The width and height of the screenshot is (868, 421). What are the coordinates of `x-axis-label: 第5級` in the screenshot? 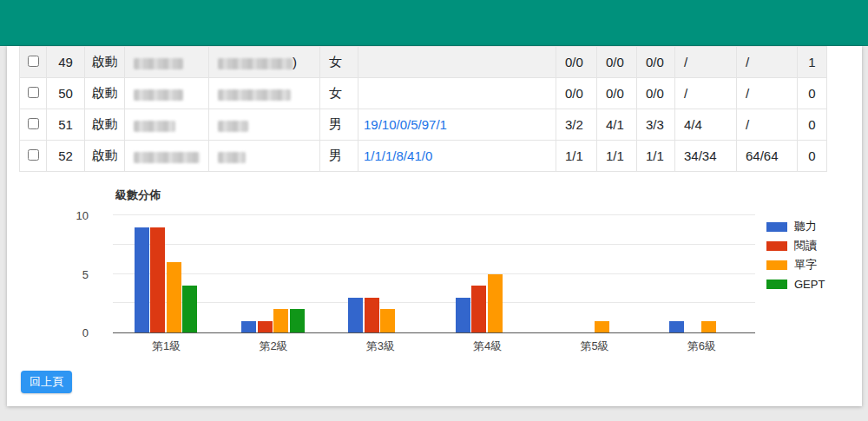 It's located at (595, 346).